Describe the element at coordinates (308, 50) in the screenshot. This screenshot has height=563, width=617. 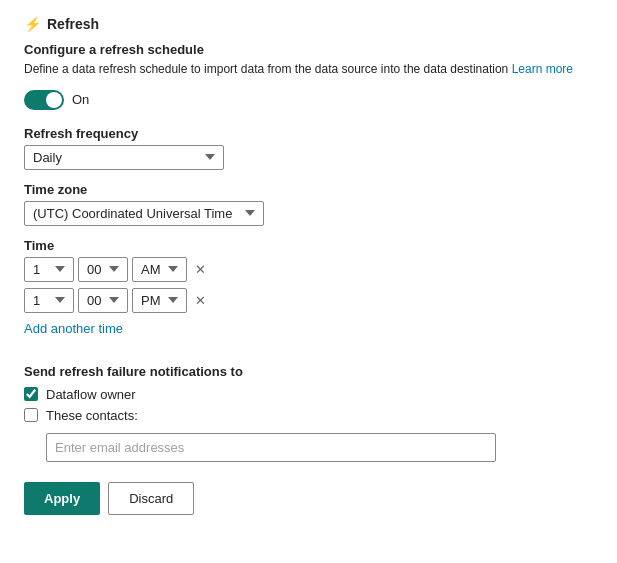
I see `config-title: Configure a refresh schedule` at that location.